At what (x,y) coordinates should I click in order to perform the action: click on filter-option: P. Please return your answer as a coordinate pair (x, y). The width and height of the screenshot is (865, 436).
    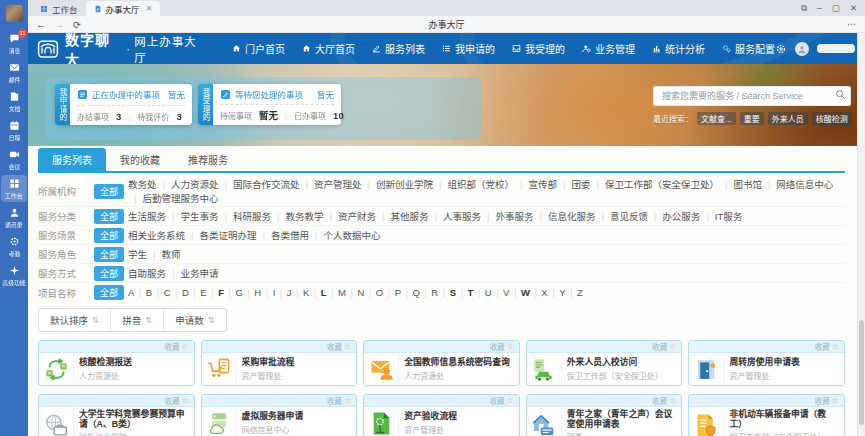
    Looking at the image, I should click on (392, 292).